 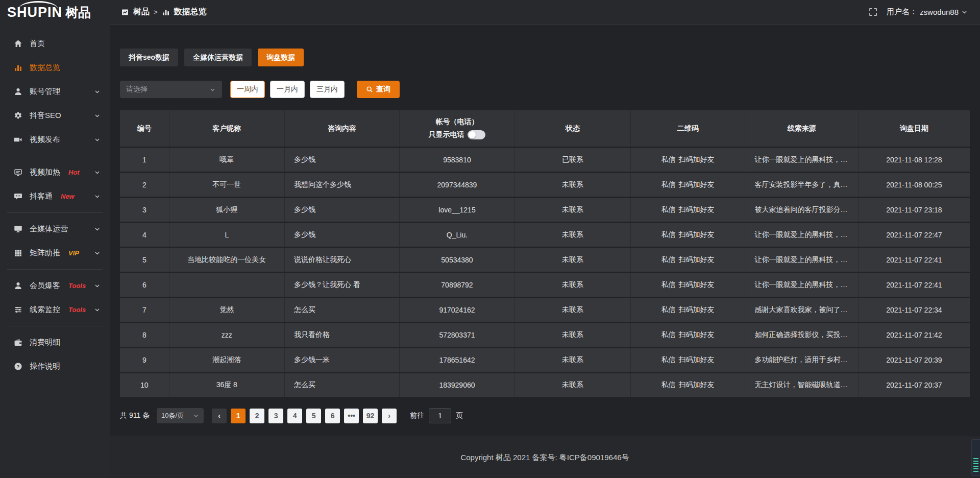 What do you see at coordinates (803, 210) in the screenshot?
I see `source-link: 被大家追着问的客厅投影分享...` at bounding box center [803, 210].